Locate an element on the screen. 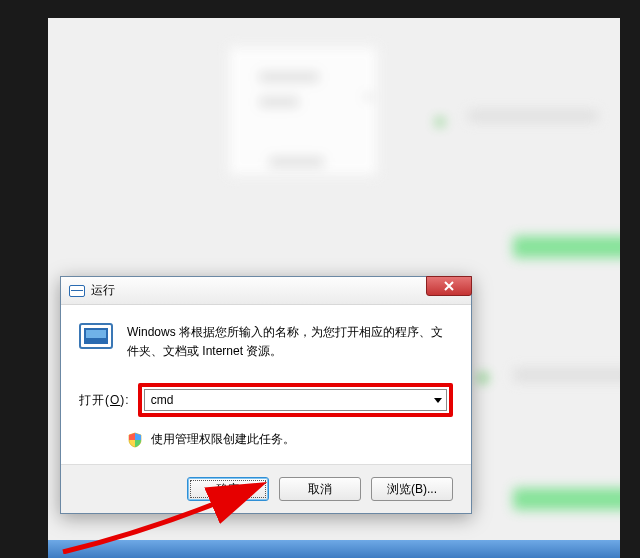  open-combobox is located at coordinates (296, 400).